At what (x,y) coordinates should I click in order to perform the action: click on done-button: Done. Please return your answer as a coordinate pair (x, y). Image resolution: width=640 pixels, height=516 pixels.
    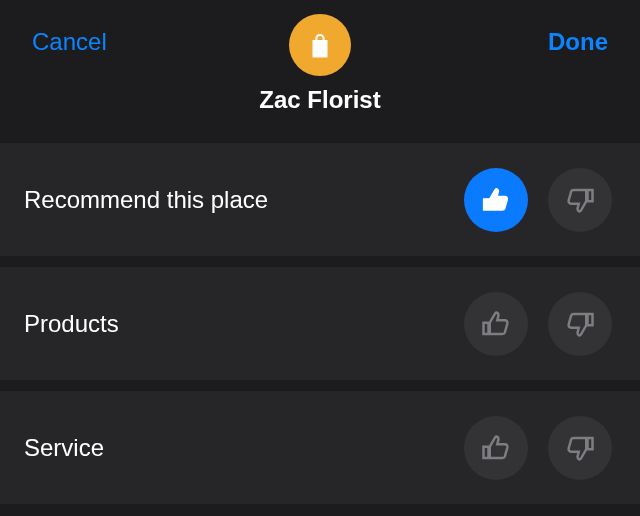
    Looking at the image, I should click on (578, 42).